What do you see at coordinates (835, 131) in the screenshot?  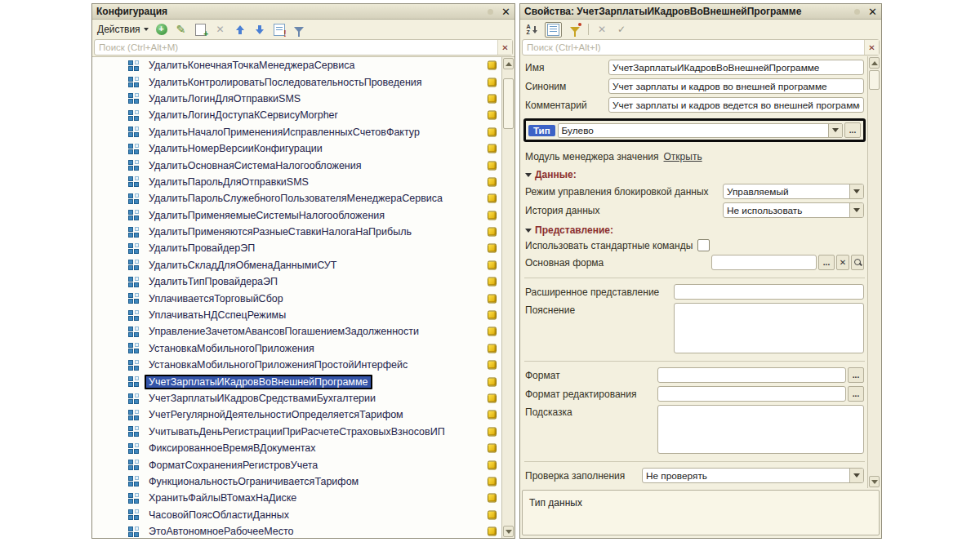 I see `type-dropdown-button` at bounding box center [835, 131].